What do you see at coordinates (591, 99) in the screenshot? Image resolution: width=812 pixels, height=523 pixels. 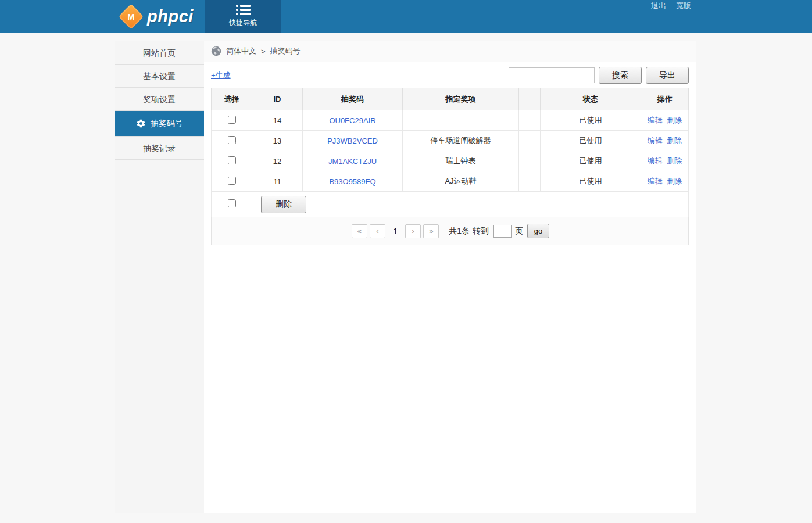 I see `col-header-status: 状态` at bounding box center [591, 99].